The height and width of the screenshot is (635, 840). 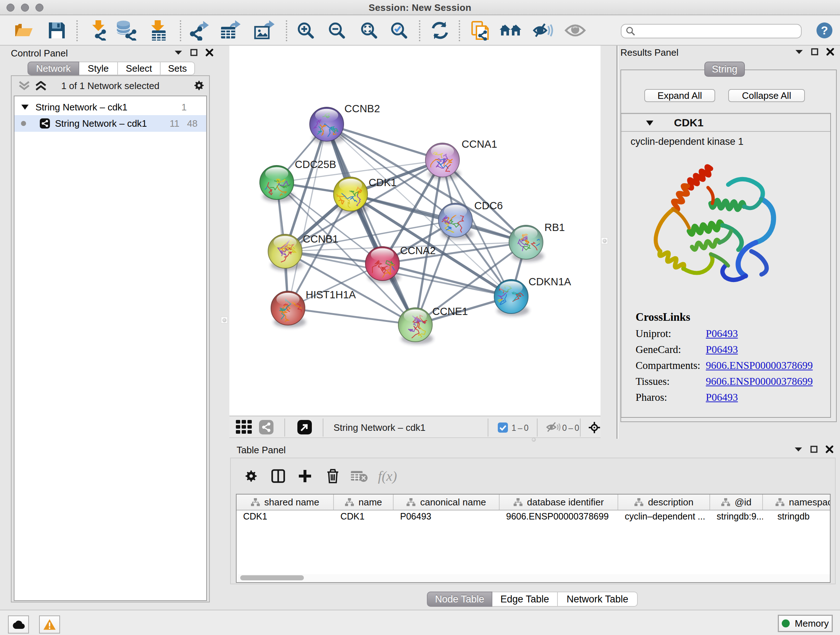 What do you see at coordinates (49, 625) in the screenshot?
I see `warnings-button` at bounding box center [49, 625].